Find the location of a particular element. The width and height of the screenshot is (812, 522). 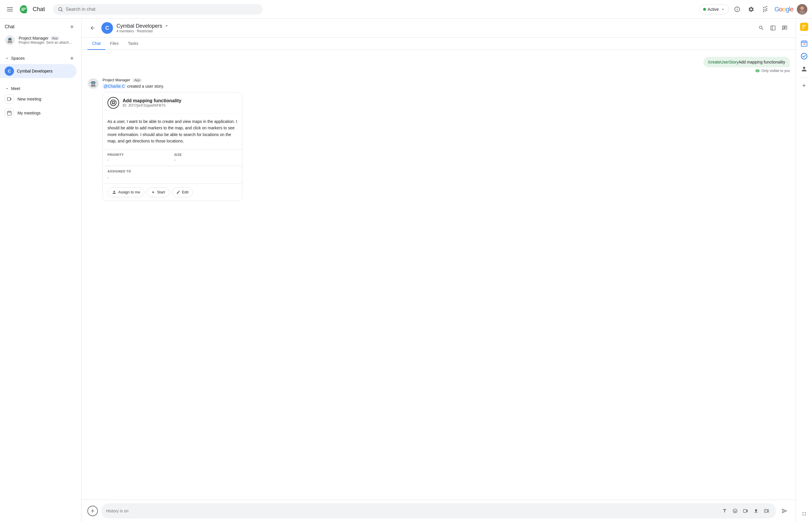

message-input is located at coordinates (412, 511).